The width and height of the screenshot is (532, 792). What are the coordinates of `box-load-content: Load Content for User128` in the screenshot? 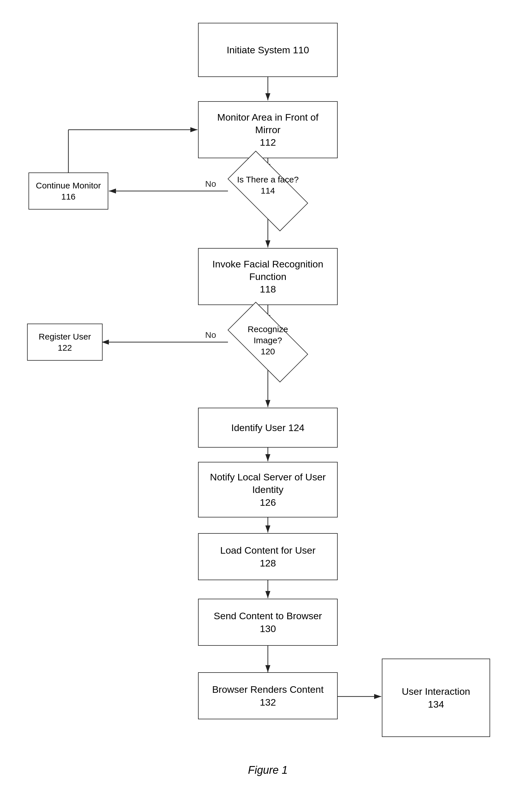 It's located at (268, 557).